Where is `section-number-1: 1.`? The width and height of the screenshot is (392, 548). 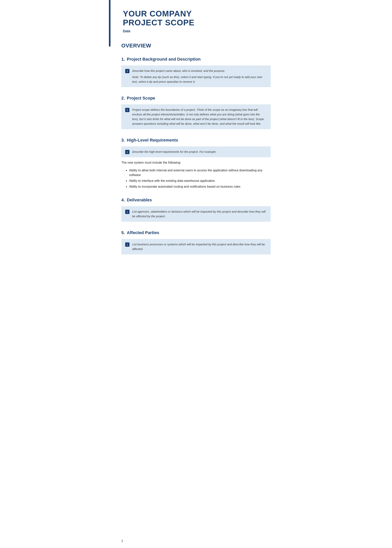
section-number-1: 1. is located at coordinates (123, 59).